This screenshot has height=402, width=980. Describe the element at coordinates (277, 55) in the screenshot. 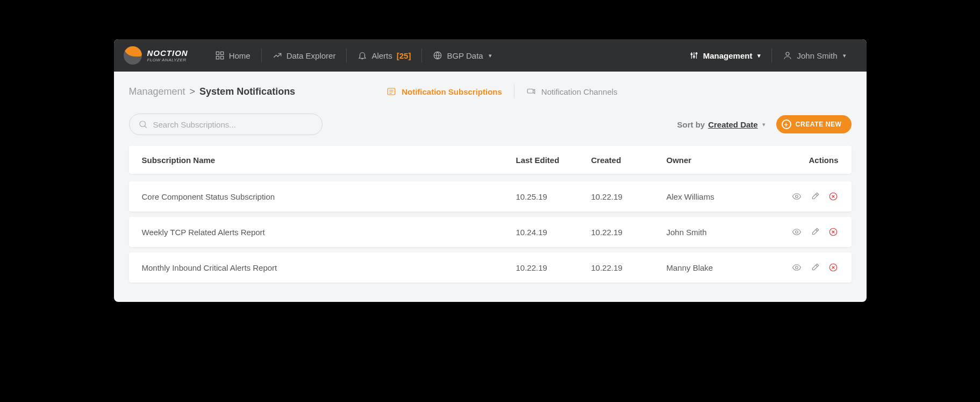

I see `chart-line-icon` at that location.